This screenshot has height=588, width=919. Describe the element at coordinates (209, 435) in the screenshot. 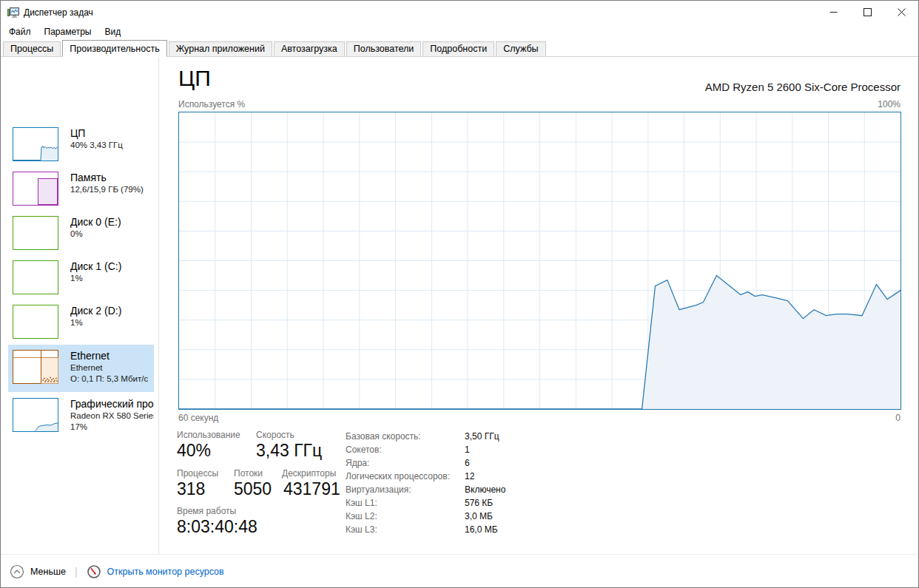

I see `usage-label: Использование` at that location.